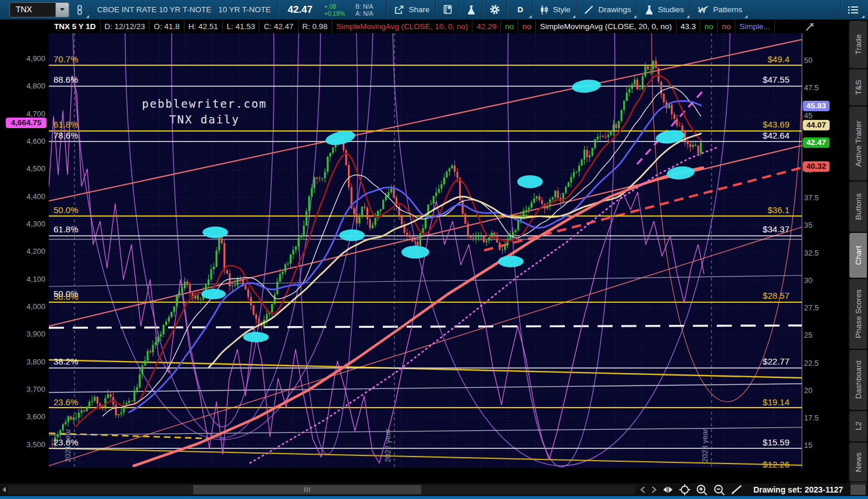  I want to click on left-axis-tick: 4,100, so click(23, 279).